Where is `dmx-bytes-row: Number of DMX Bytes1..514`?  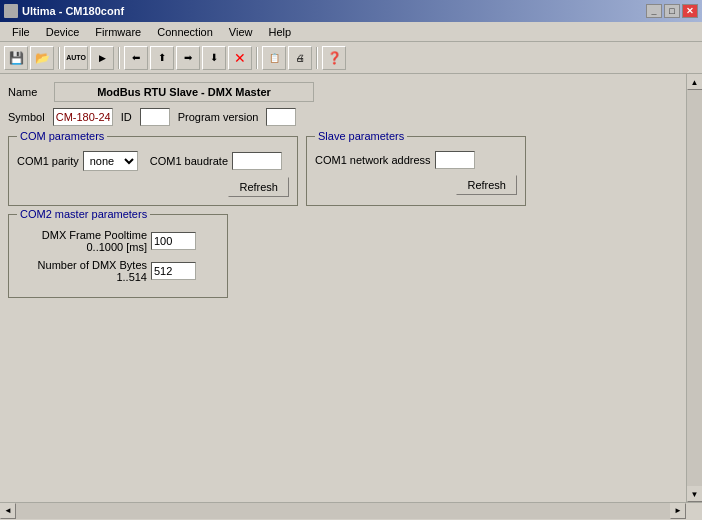 dmx-bytes-row: Number of DMX Bytes1..514 is located at coordinates (118, 271).